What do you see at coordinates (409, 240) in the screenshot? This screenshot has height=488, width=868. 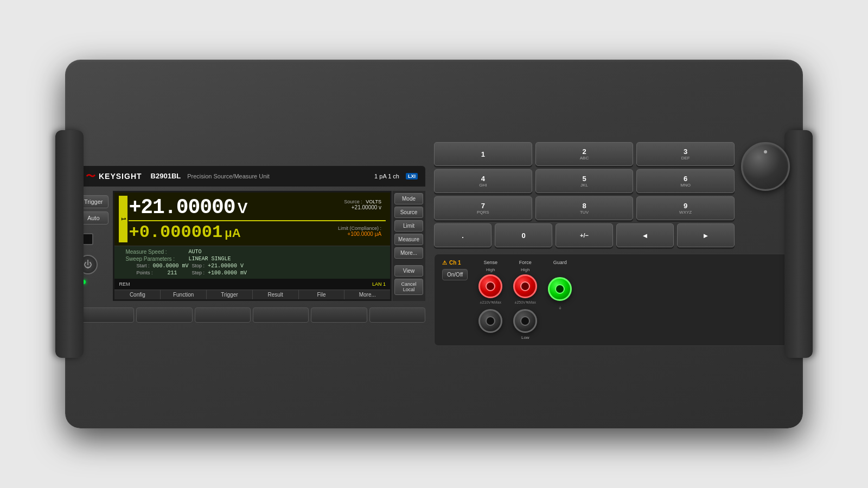 I see `measure-button: Measure` at bounding box center [409, 240].